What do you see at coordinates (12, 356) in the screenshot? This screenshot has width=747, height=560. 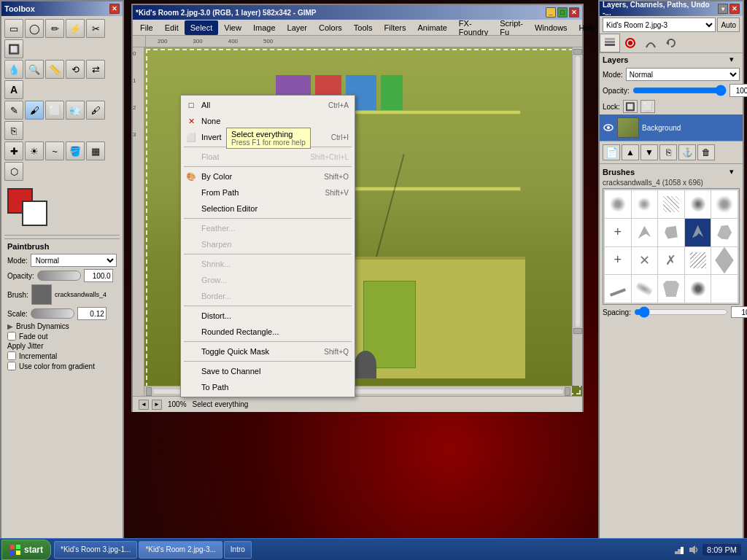 I see `incremental-check` at bounding box center [12, 356].